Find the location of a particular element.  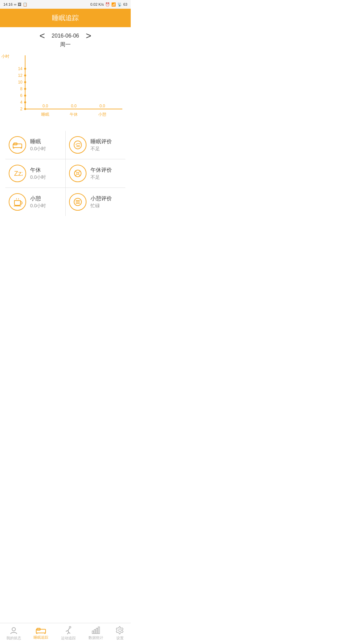

nap-eval-stat: 午休评价 不足 is located at coordinates (96, 173).